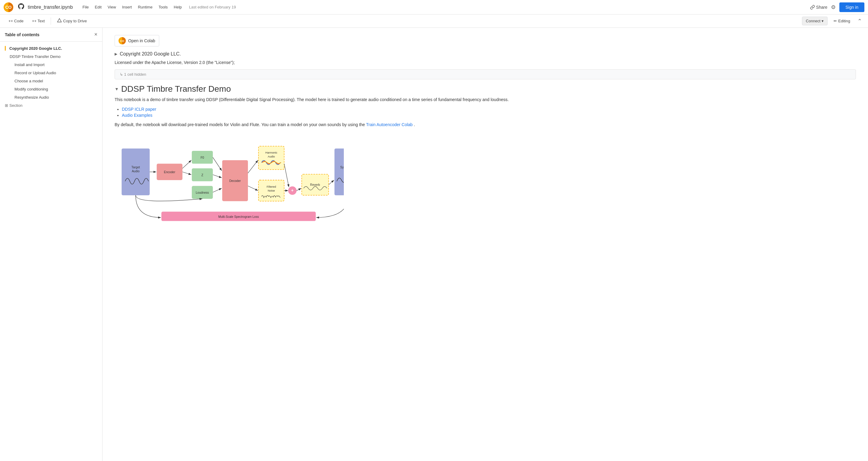 The width and height of the screenshot is (868, 461). Describe the element at coordinates (6, 105) in the screenshot. I see `plus-section-icon: ⊞` at that location.